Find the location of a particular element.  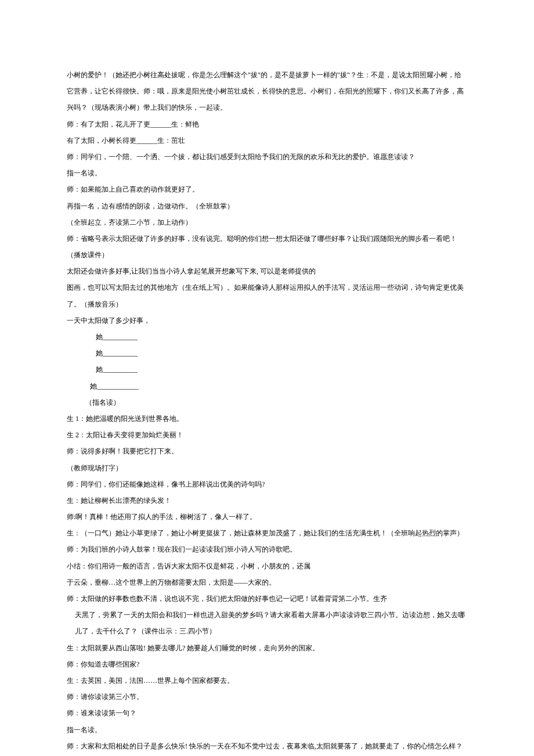

paragraph: 再指一名，边有感情的朗读，边做动作。（全班鼓掌） is located at coordinates (267, 206).